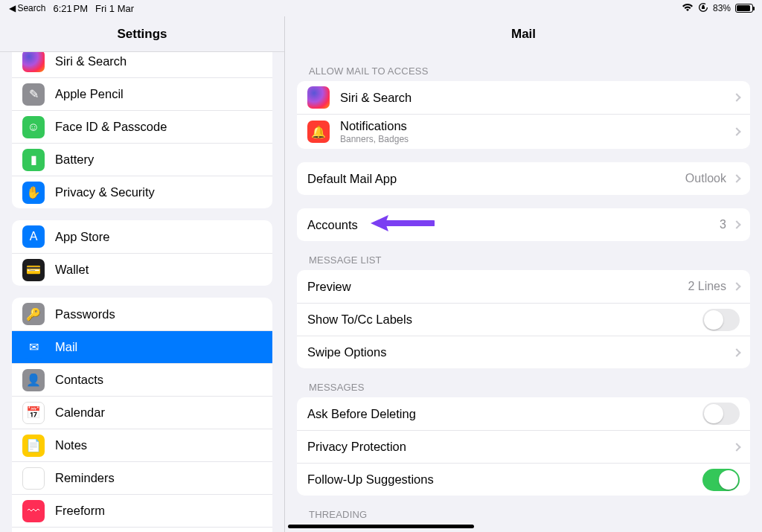 The image size is (762, 532). What do you see at coordinates (524, 414) in the screenshot?
I see `row-ask-before-deleting: Ask Before Deleting` at bounding box center [524, 414].